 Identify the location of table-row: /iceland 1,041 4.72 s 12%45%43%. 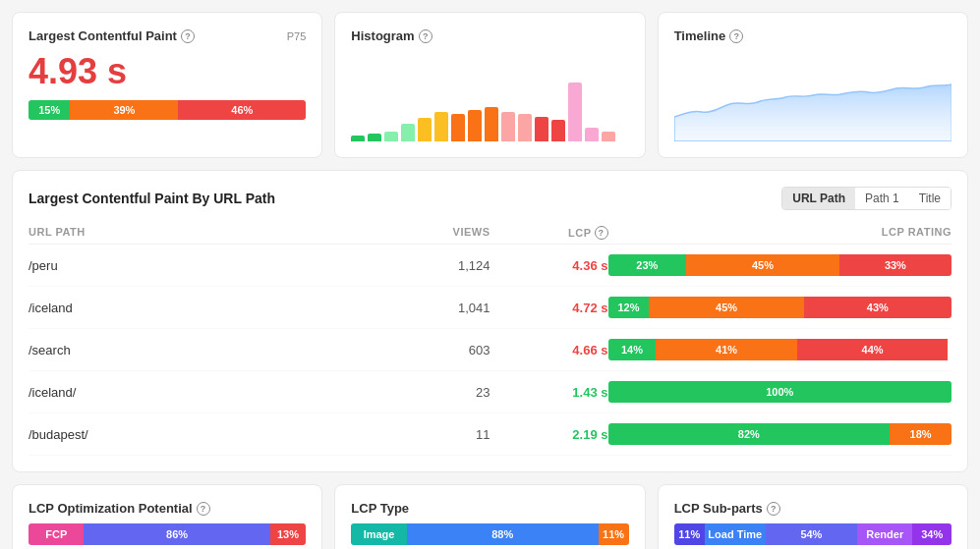
(490, 308).